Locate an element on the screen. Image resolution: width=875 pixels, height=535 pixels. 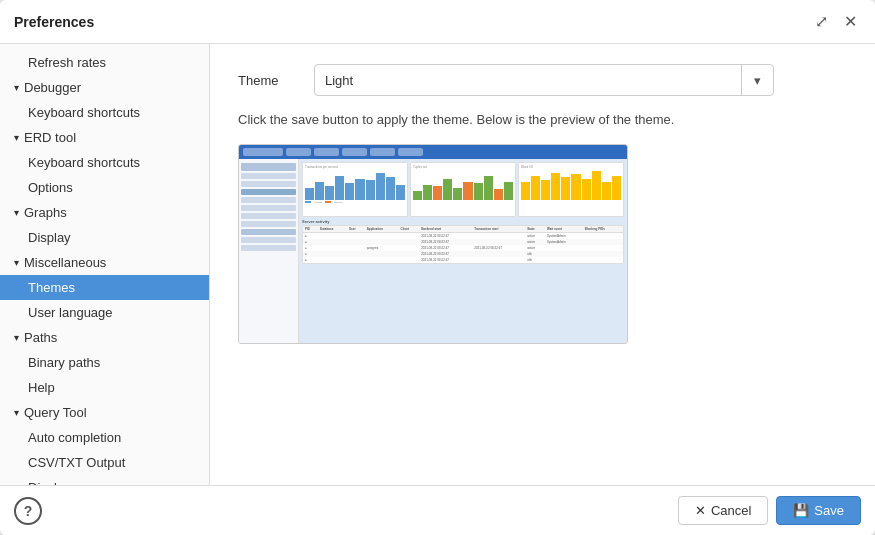
expand-icon: ⤢ is located at coordinates (822, 22).